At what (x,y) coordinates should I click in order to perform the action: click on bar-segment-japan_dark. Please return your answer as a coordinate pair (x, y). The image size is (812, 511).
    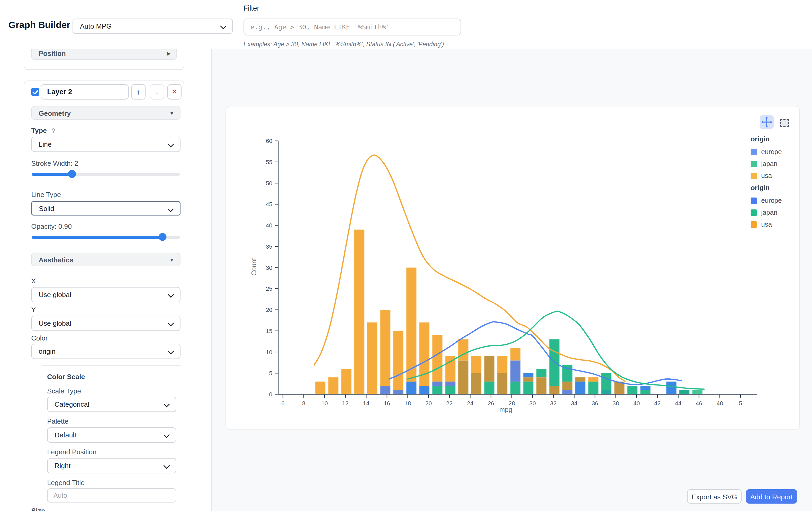
    Looking at the image, I should click on (685, 392).